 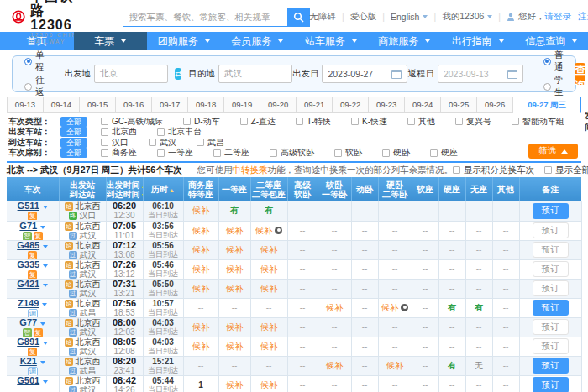 What do you see at coordinates (29, 227) in the screenshot?
I see `train-number-link: G71` at bounding box center [29, 227].